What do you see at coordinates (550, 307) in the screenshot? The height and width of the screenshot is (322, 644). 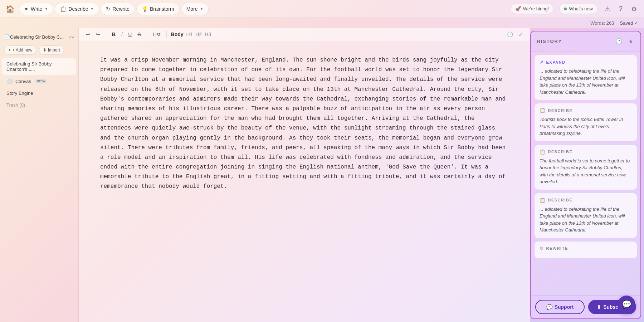 I see `support-icon: 💬` at bounding box center [550, 307].